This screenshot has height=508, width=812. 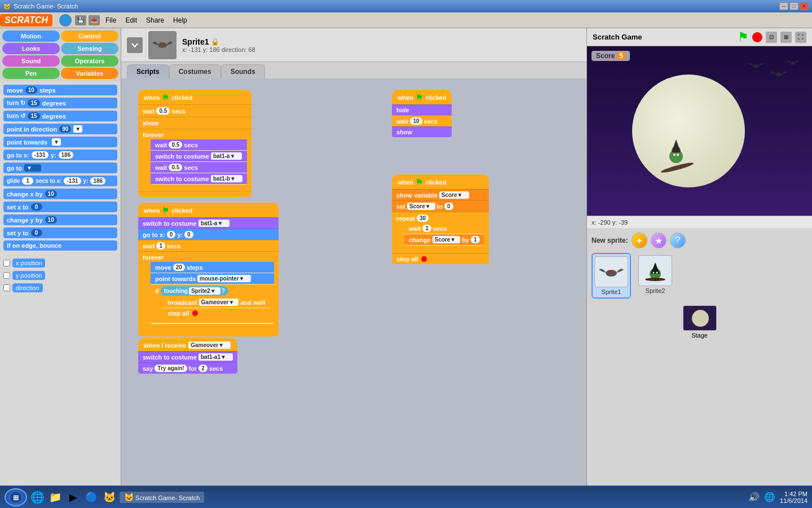 I want to click on script-score: when ⚑ clicked show variable Score▼ set …, so click(x=440, y=219).